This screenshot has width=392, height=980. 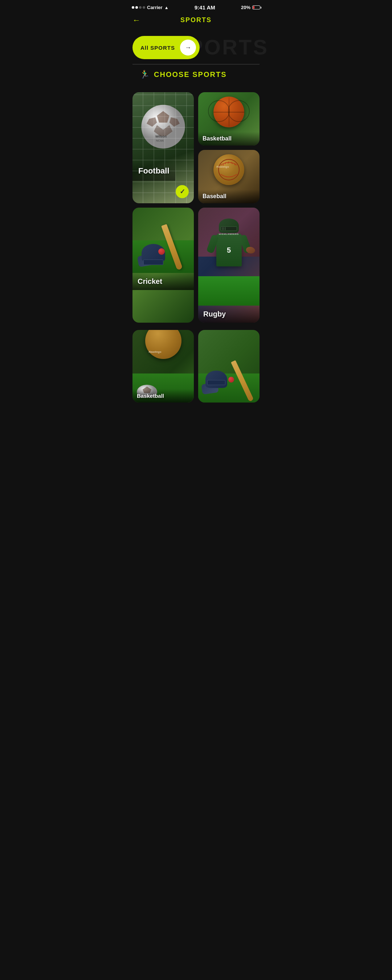 What do you see at coordinates (158, 48) in the screenshot?
I see `all-sports-label: All SPORTS` at bounding box center [158, 48].